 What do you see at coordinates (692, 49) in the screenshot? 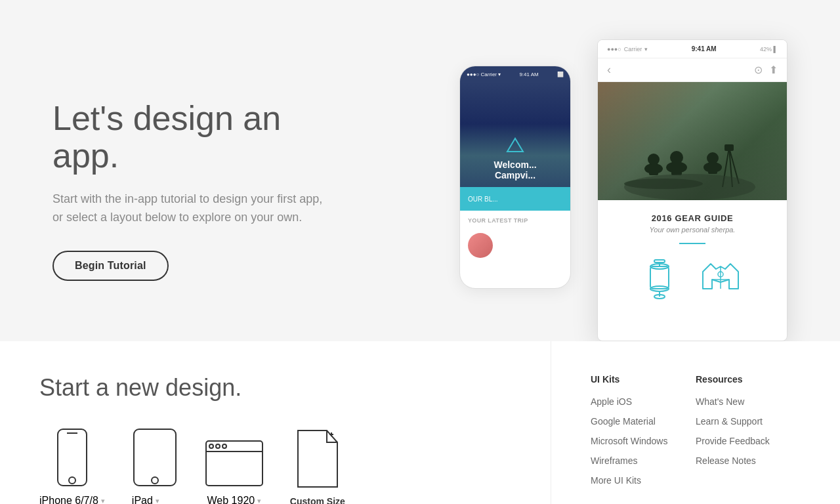
I see `tablet-statusbar: ●●●○Carrier▾ 9:41 AM 42% ▌` at bounding box center [692, 49].